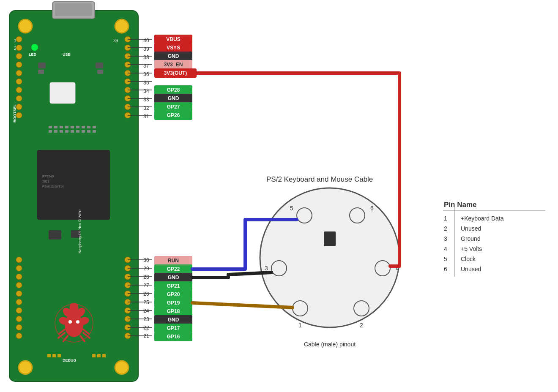 The height and width of the screenshot is (392, 558). I want to click on svg-text: DEBUG, so click(69, 360).